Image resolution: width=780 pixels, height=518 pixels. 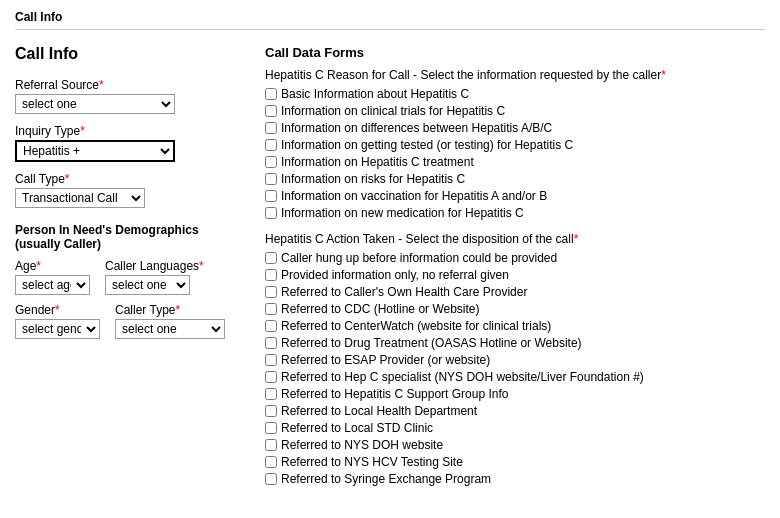 What do you see at coordinates (38, 17) in the screenshot?
I see `nav-call-info: Call Info` at bounding box center [38, 17].